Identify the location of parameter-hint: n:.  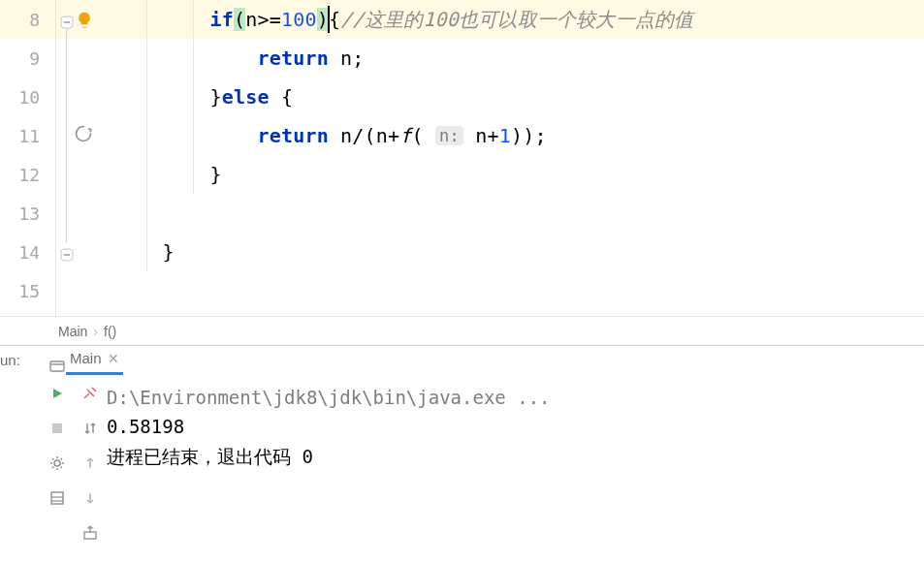
(450, 136).